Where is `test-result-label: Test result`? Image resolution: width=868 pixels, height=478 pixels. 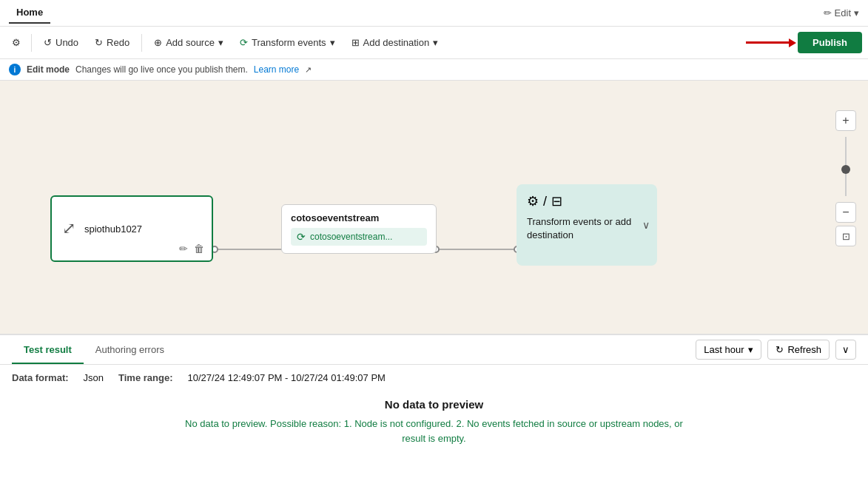
test-result-label: Test result is located at coordinates (47, 349).